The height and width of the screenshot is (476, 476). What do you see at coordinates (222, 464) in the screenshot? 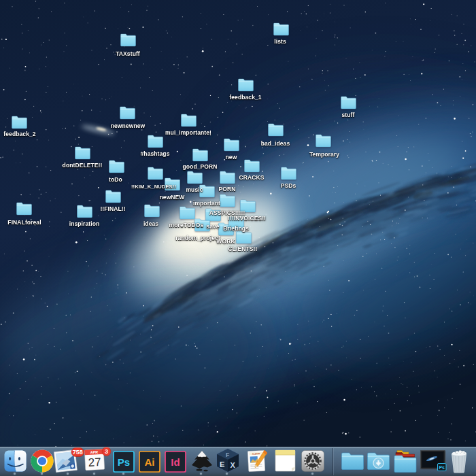
I see `svg-text: E` at bounding box center [222, 464].